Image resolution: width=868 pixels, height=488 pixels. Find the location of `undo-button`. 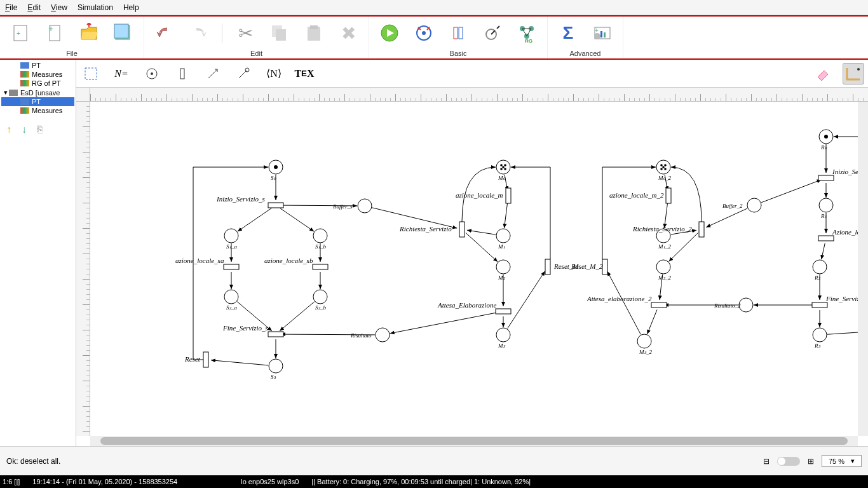

undo-button is located at coordinates (165, 33).